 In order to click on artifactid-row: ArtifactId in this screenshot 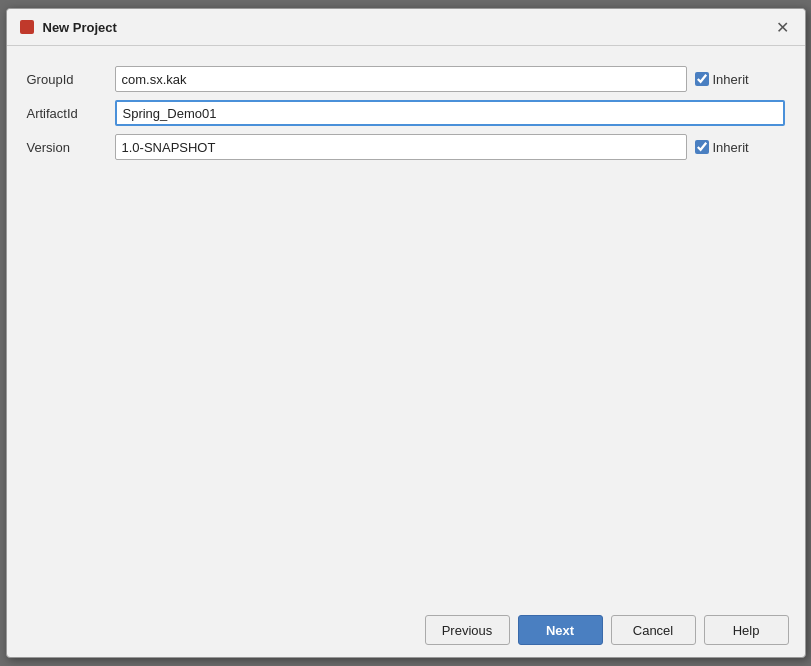, I will do `click(406, 113)`.